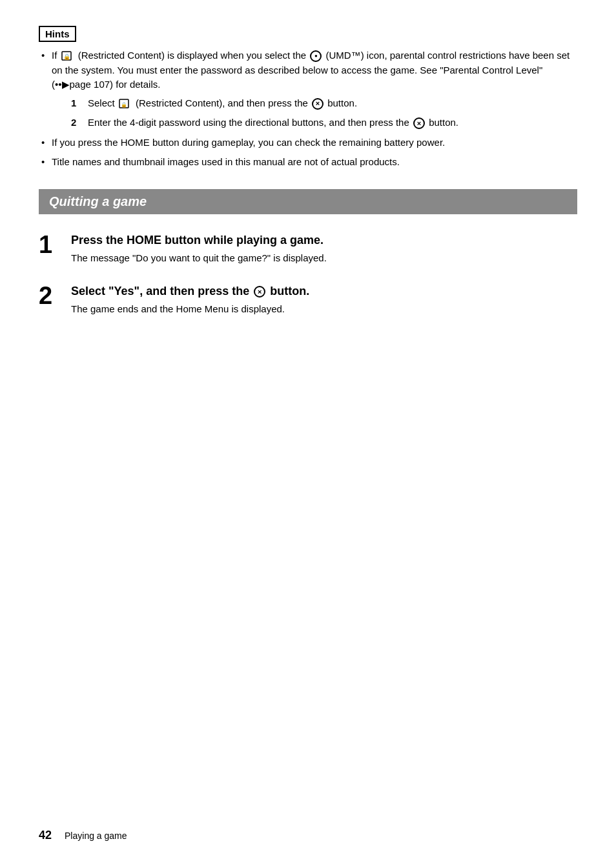  What do you see at coordinates (161, 291) in the screenshot?
I see `main-step-2-title-before: Select "Yes", and then press the` at bounding box center [161, 291].